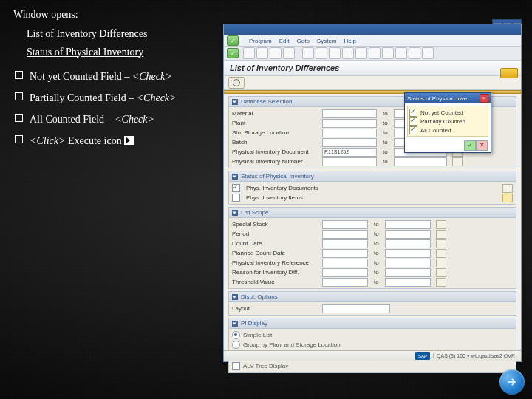 The image size is (532, 399). I want to click on field-row: Planned Count Dateto, so click(372, 253).